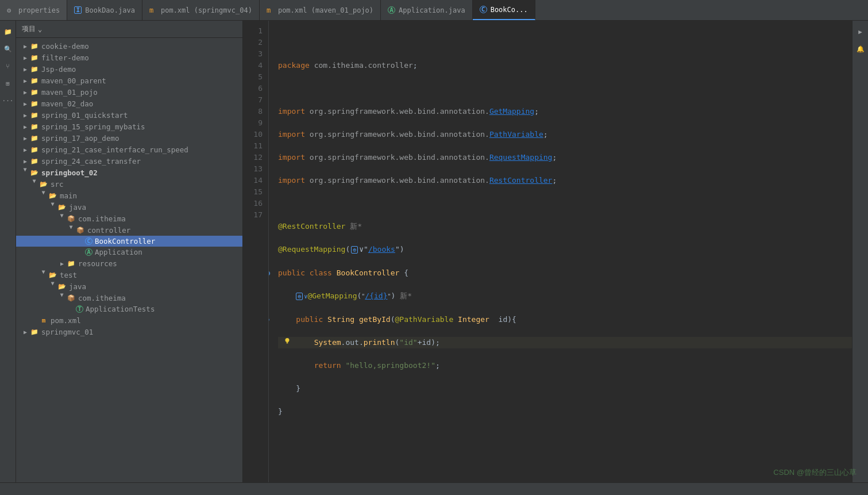 The width and height of the screenshot is (868, 495). What do you see at coordinates (344, 273) in the screenshot?
I see `code-line-10: public class BookController {` at bounding box center [344, 273].